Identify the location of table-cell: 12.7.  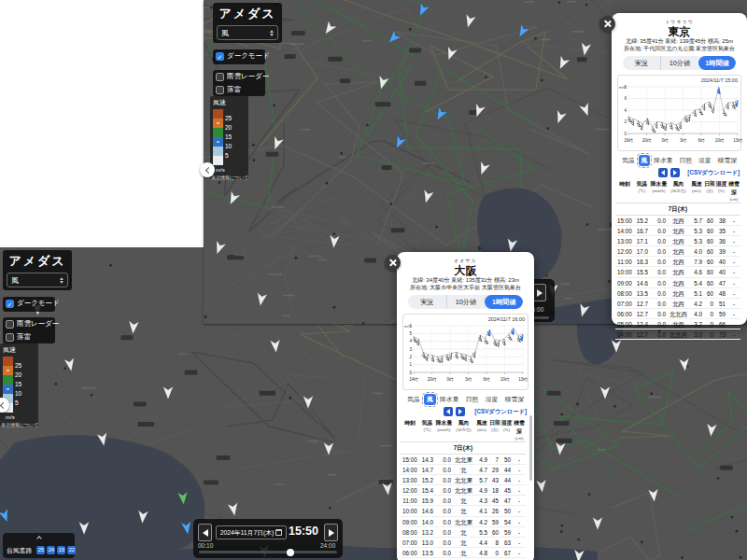
(642, 314).